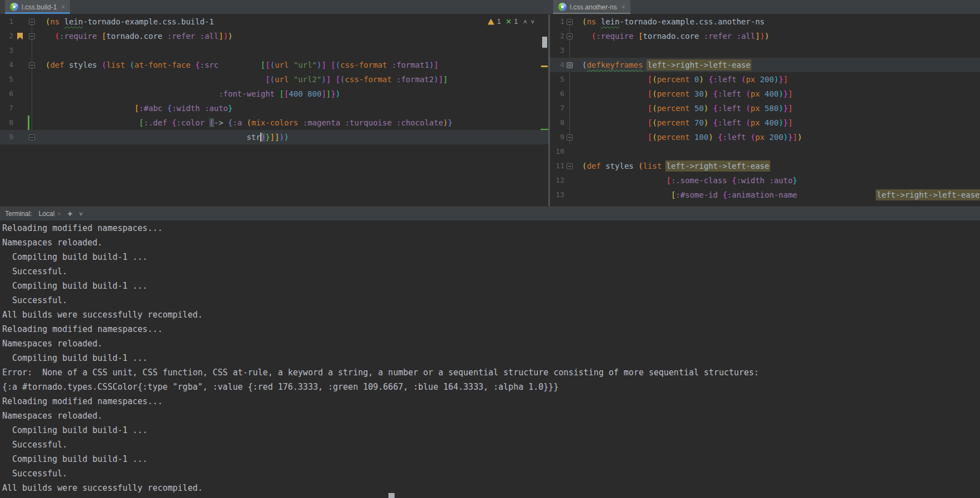 Image resolution: width=980 pixels, height=498 pixels. What do you see at coordinates (314, 94) in the screenshot?
I see `code-token: 800` at bounding box center [314, 94].